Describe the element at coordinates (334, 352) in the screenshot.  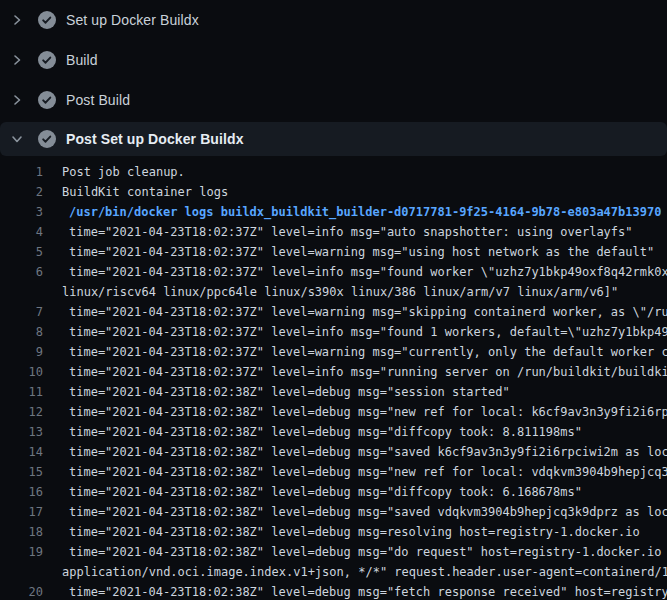
I see `log-line: 9 time="2021-04-23T18:02:37Z" level=warn…` at that location.